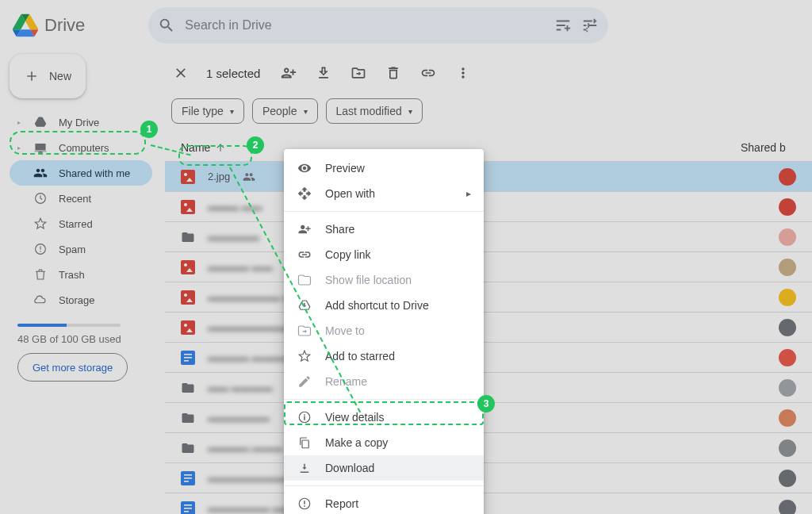 This screenshot has height=514, width=812. What do you see at coordinates (81, 224) in the screenshot?
I see `sidebar-item-starred: Starred` at bounding box center [81, 224].